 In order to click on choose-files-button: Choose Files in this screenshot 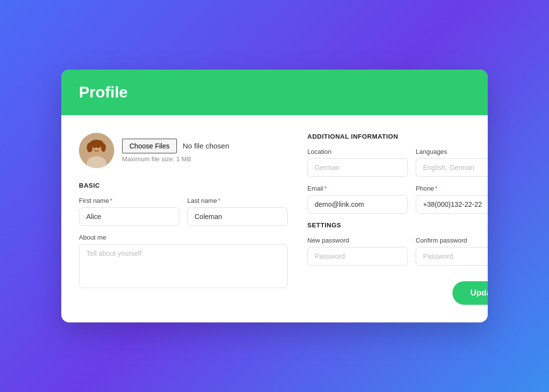, I will do `click(150, 146)`.